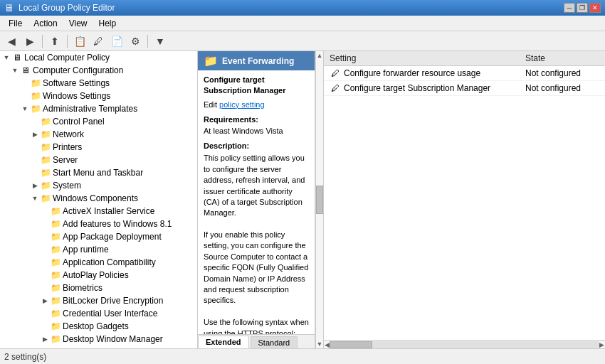 This screenshot has width=605, height=364. Describe the element at coordinates (98, 347) in the screenshot. I see `tree-device-driver: 📁 Device and Driver Compatibility` at that location.